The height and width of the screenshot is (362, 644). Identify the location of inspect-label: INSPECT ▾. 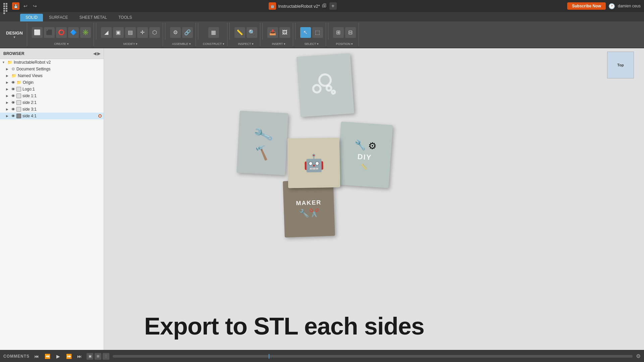
(246, 44).